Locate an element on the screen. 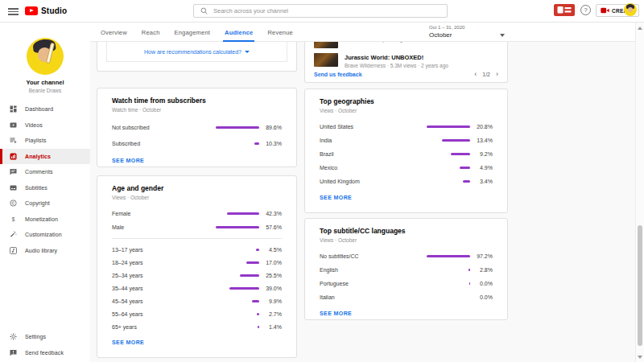 The image size is (644, 362). video-text: Jurassic World: UNBOXED!Brave Wilderness… is located at coordinates (396, 61).